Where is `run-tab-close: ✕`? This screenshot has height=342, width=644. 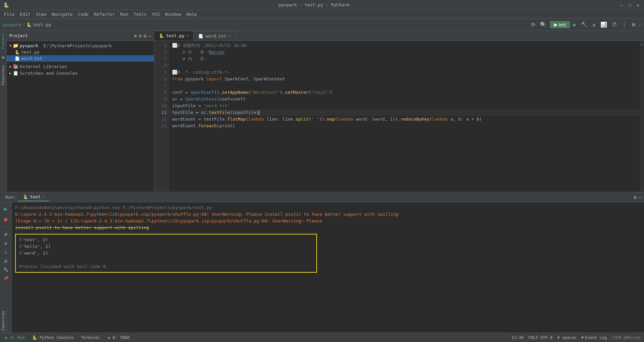
run-tab-close: ✕ is located at coordinates (44, 197).